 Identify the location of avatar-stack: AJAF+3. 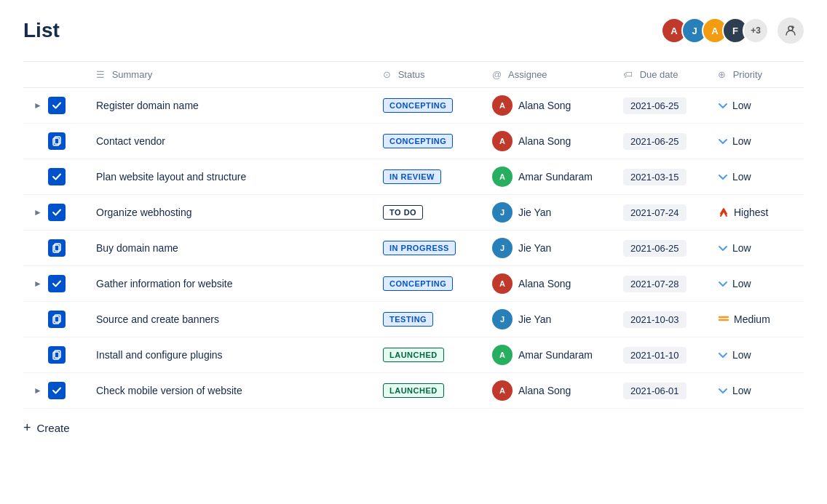
(715, 31).